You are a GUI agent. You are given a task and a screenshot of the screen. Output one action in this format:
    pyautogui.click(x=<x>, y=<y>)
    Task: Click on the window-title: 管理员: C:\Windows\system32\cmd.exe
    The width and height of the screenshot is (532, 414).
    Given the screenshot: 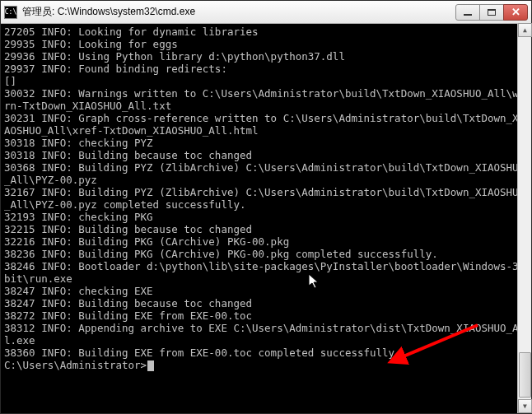 What is the action you would take?
    pyautogui.click(x=239, y=12)
    